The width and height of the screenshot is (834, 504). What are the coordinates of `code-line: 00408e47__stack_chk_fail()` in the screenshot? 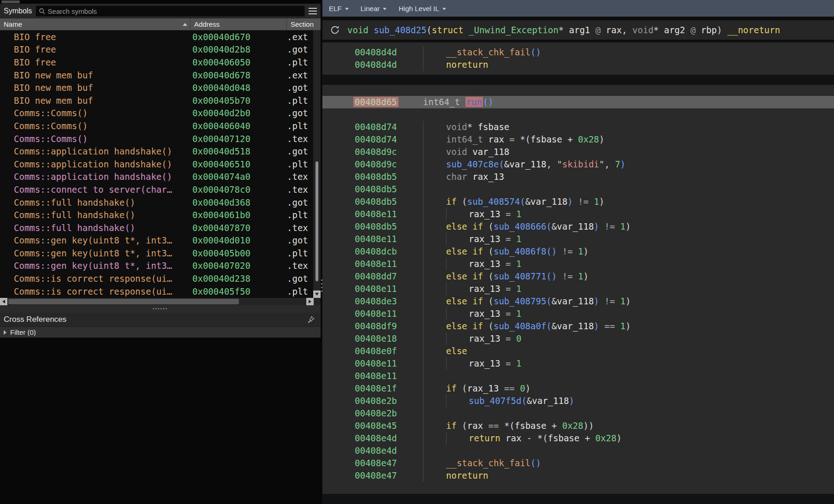 It's located at (578, 463).